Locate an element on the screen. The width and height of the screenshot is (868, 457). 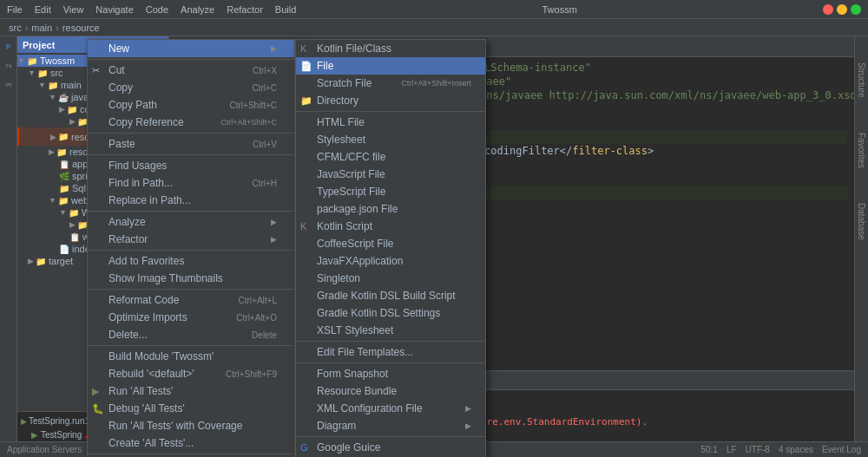
menu-refactor: Refactor is located at coordinates (245, 10).